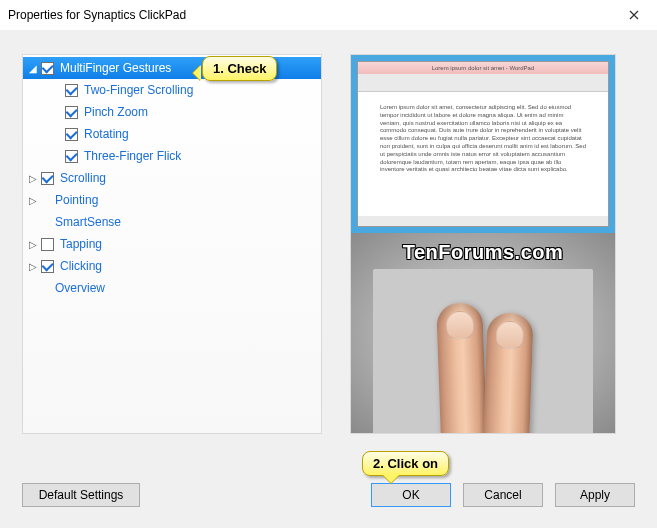  Describe the element at coordinates (72, 90) in the screenshot. I see `checkbox-two-finger` at that location.